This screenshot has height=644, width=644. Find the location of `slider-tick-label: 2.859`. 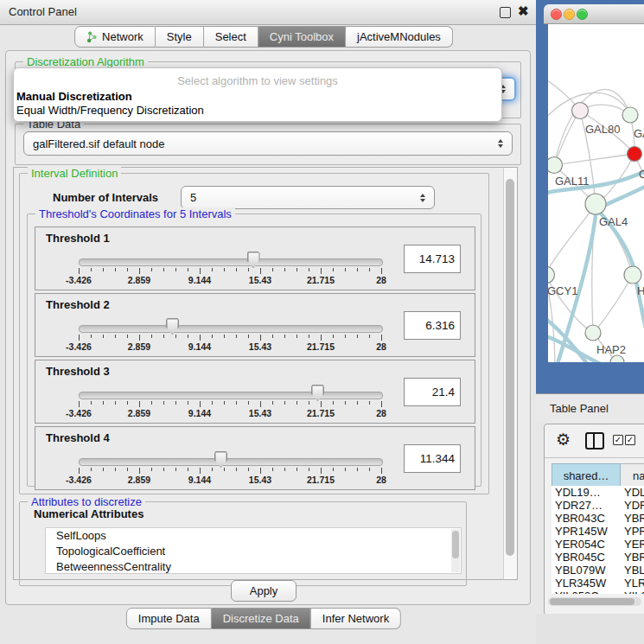

slider-tick-label: 2.859 is located at coordinates (139, 480).